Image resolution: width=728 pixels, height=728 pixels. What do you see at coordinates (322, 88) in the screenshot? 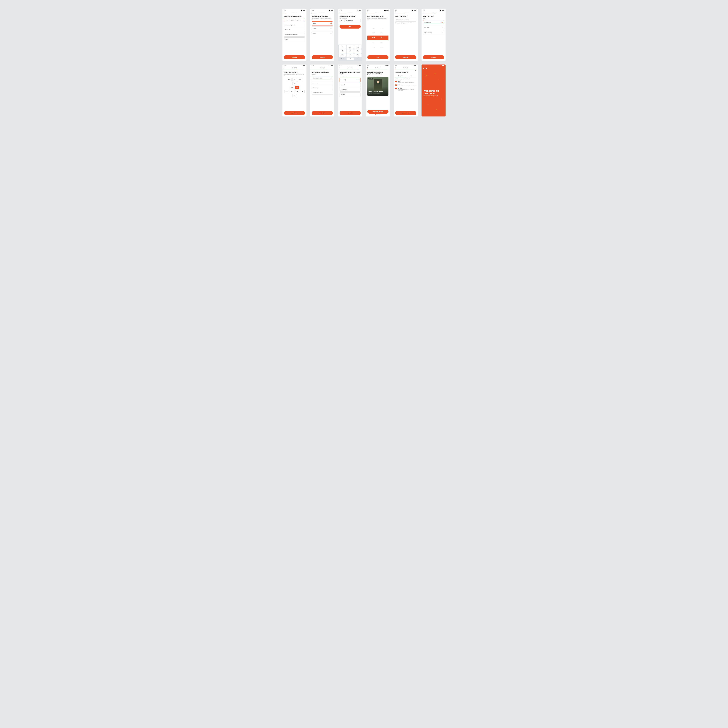
I see `option-4days: 4 days/week` at bounding box center [322, 88].